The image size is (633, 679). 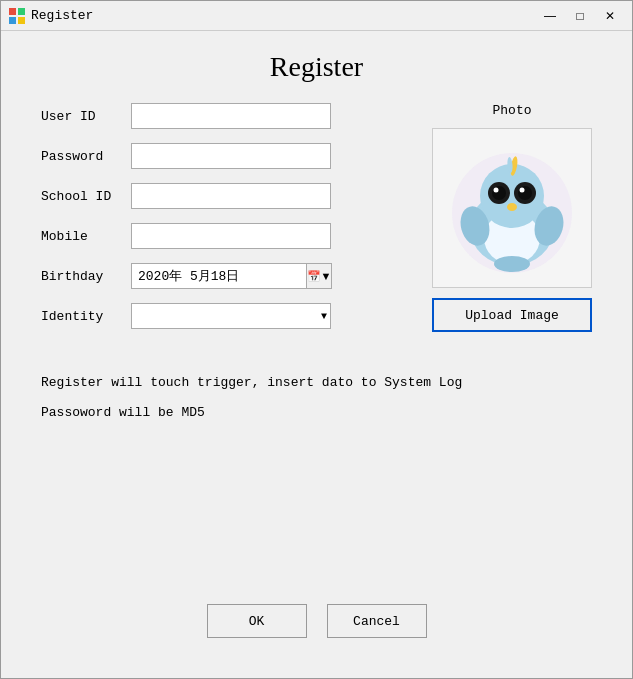 What do you see at coordinates (316, 402) in the screenshot?
I see `info-section: Register will touch trigger, insert dato…` at bounding box center [316, 402].